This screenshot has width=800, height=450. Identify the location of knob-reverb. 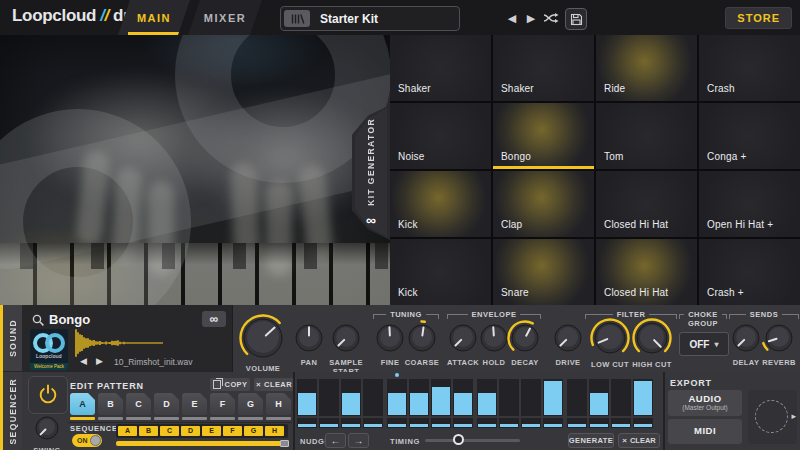
(779, 338).